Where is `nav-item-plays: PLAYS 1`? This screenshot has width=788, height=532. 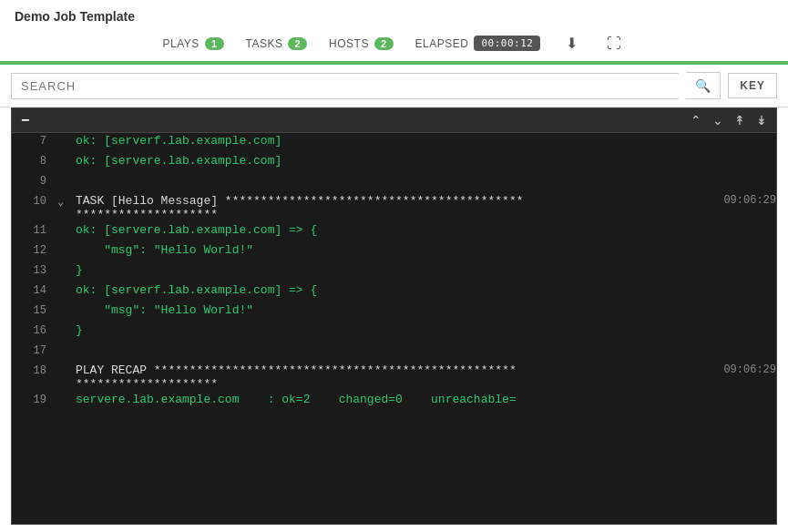
nav-item-plays: PLAYS 1 is located at coordinates (193, 44).